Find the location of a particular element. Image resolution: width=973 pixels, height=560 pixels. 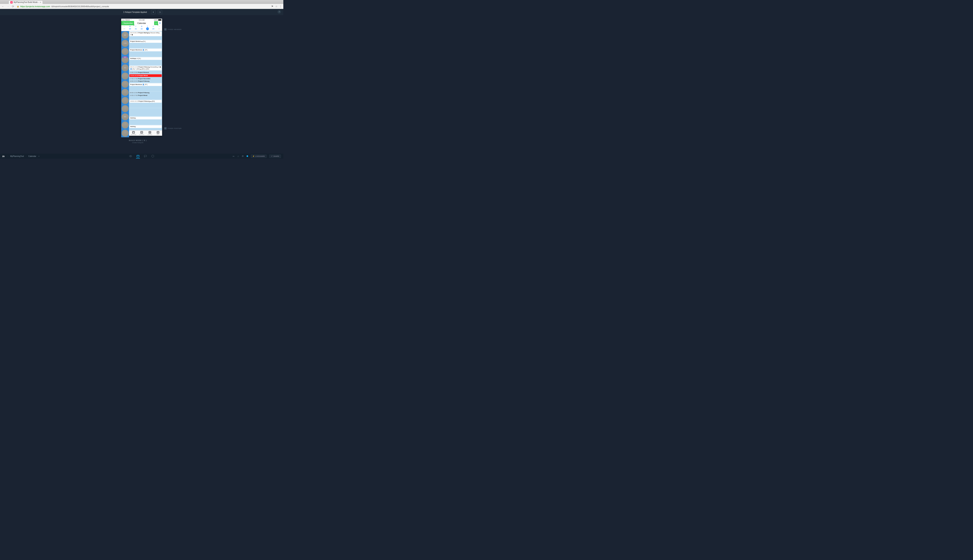

event-pill: 13:00-15:00 Project Romont is located at coordinates (145, 72).